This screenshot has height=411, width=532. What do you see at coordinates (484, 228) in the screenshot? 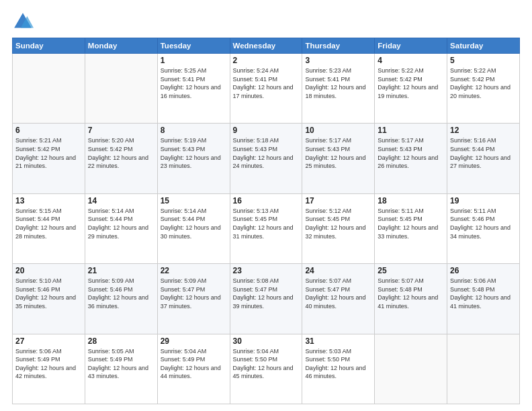
I see `calendar-cell: 19Sunrise: 5:11 AM Sunset: 5:46 PM Dayli…` at bounding box center [484, 228].